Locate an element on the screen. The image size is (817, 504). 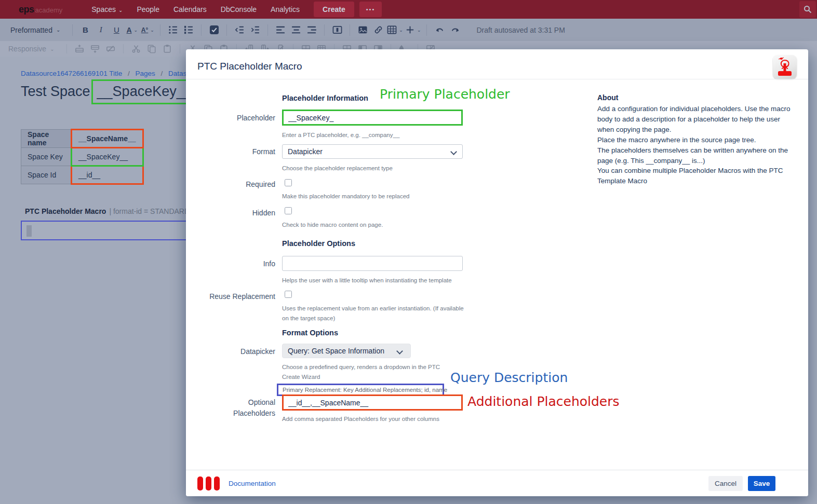
undo-button is located at coordinates (439, 30).